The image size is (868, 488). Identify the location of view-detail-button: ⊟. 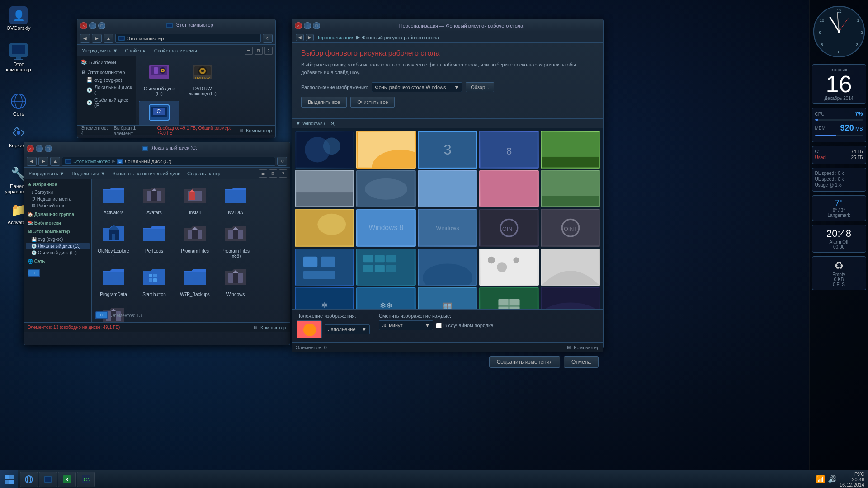
(259, 51).